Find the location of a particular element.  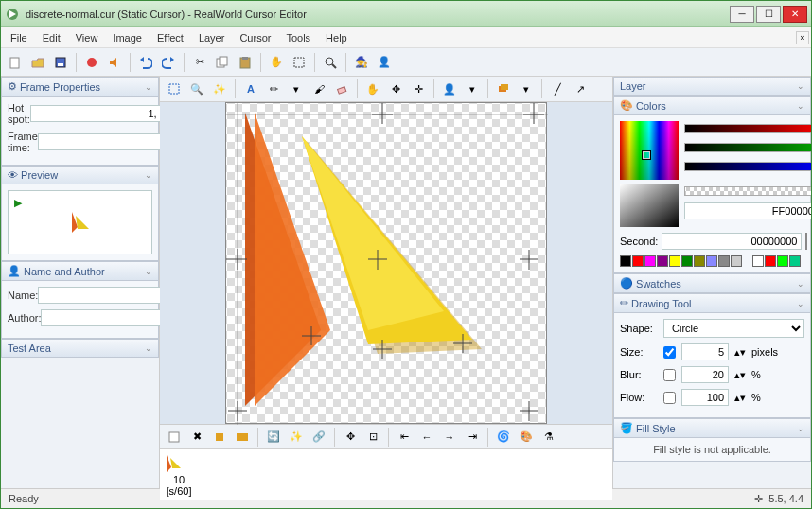

pencil-icon: ✏ is located at coordinates (274, 89).